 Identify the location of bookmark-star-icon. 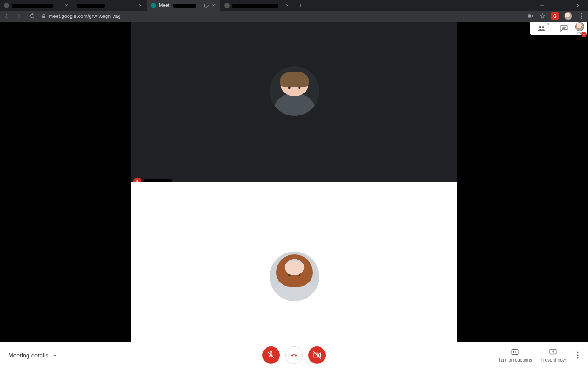
(543, 16).